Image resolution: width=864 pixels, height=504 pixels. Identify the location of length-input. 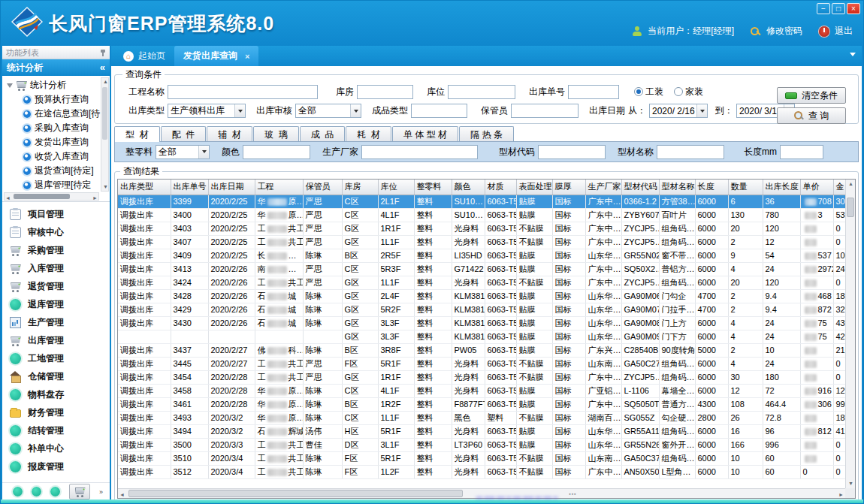
(802, 152).